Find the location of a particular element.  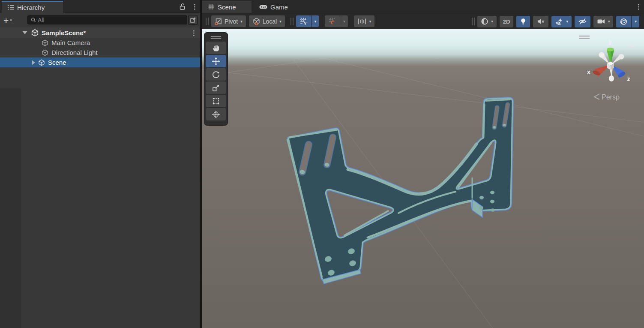

pivot-mode-button: Pivot ▾ is located at coordinates (229, 21).